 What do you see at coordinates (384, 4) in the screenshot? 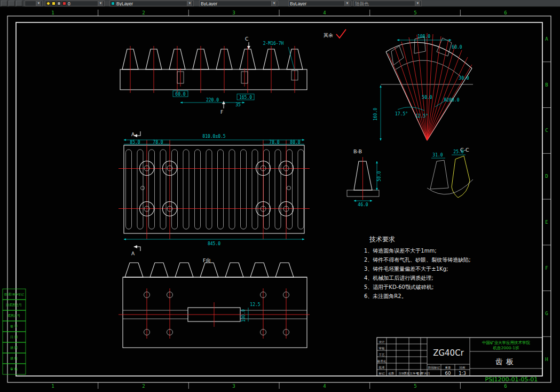
I see `plotstyle-value: 随颜色` at bounding box center [384, 4].